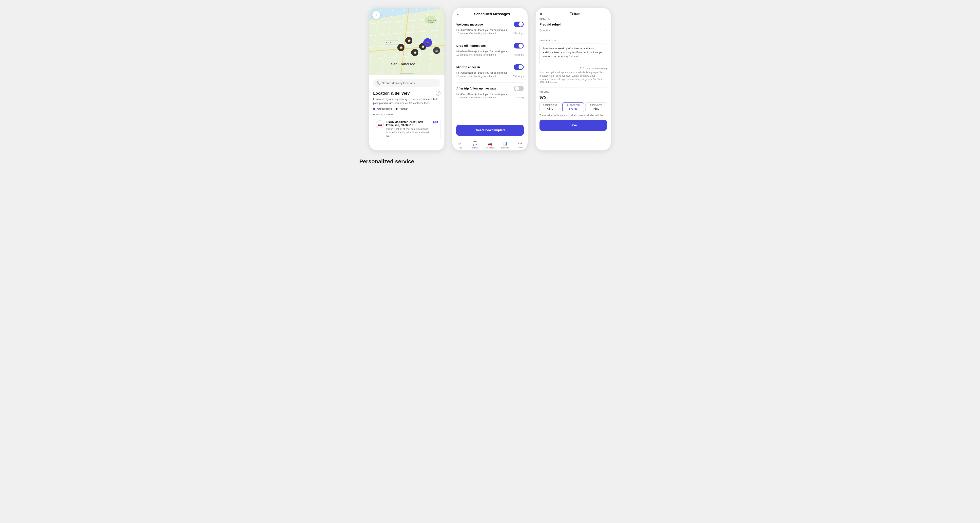 The height and width of the screenshot is (523, 980). Describe the element at coordinates (435, 122) in the screenshot. I see `edit-link: Edit` at that location.